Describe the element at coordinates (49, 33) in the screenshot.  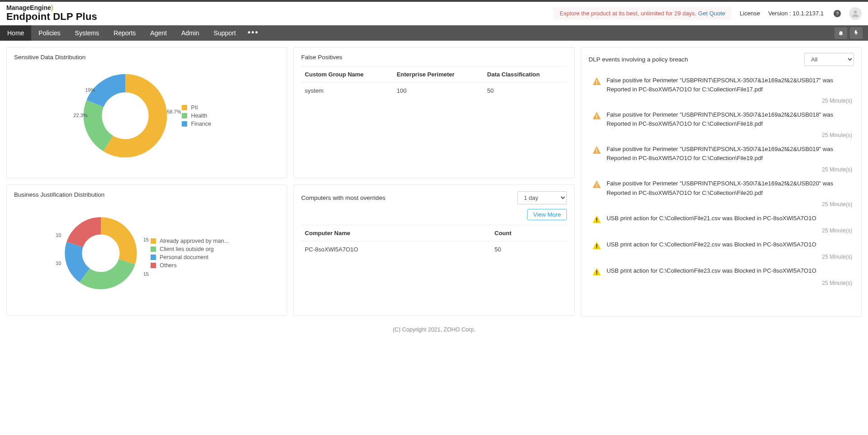
I see `nav-item-policies: Policies` at that location.